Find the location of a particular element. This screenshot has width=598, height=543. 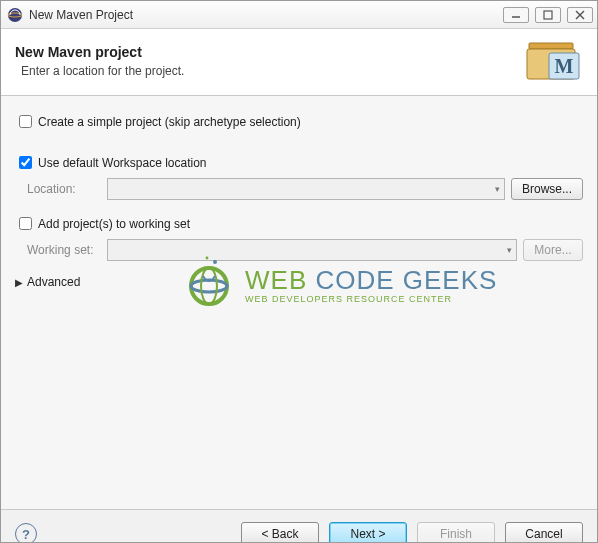

help-icon: ? is located at coordinates (26, 533).